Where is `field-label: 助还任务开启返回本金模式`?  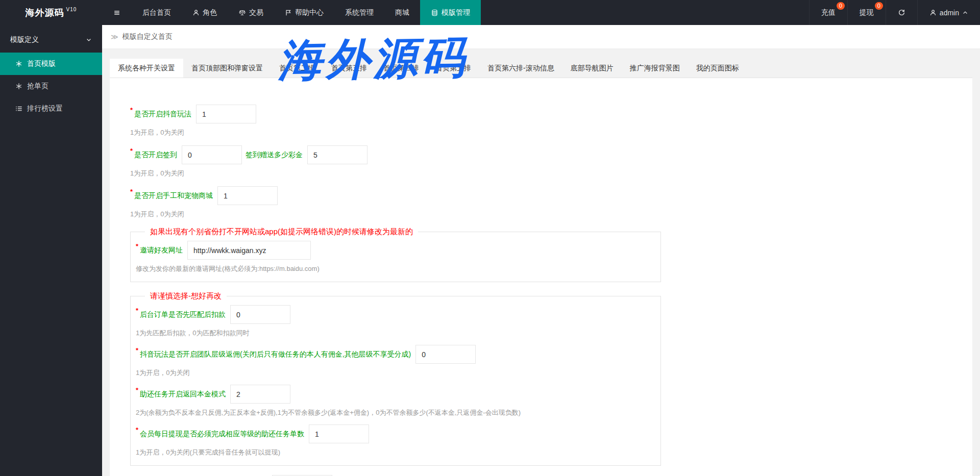
field-label: 助还任务开启返回本金模式 is located at coordinates (183, 394).